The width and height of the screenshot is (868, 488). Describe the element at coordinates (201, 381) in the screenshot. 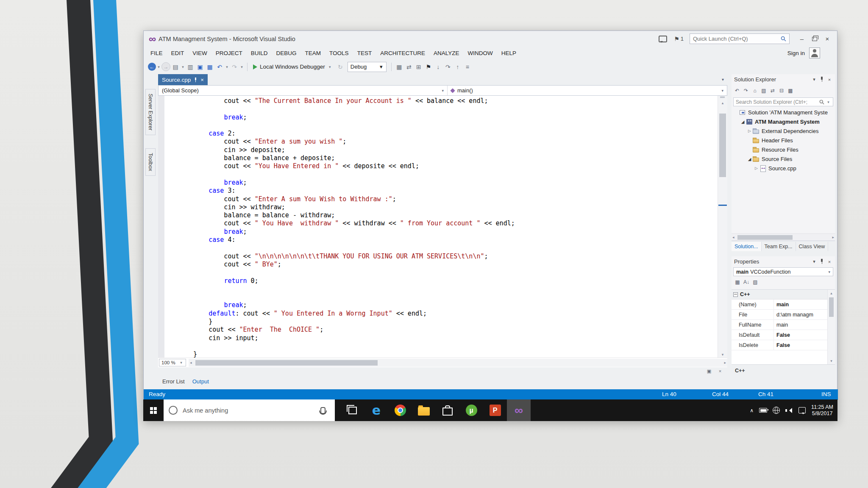

I see `bottom-tab-output: Output` at that location.